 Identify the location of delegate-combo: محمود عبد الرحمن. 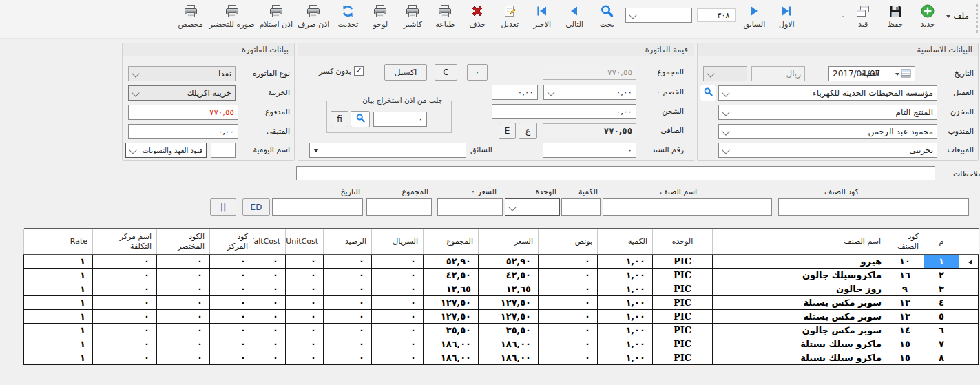
(828, 132).